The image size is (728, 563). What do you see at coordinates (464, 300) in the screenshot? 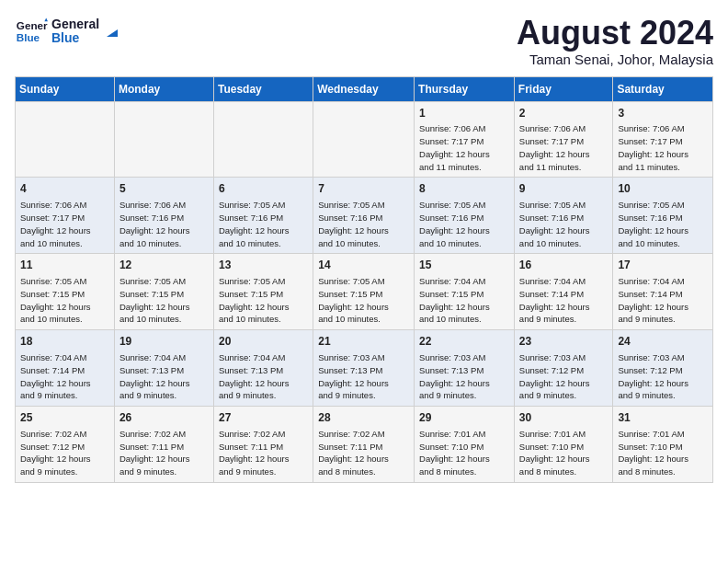
I see `day-info: Sunrise: 7:04 AM Sunset: 7:15 PM Dayligh…` at bounding box center [464, 300].